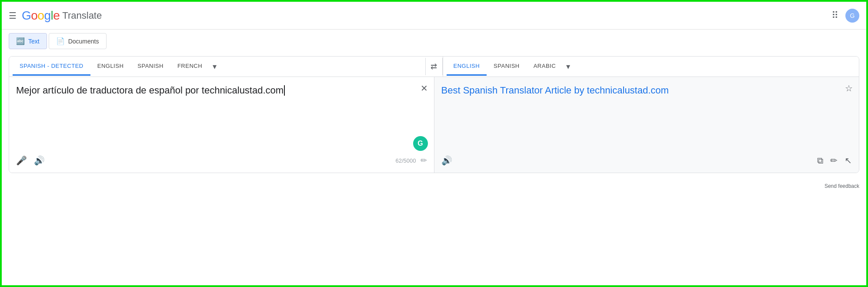 The width and height of the screenshot is (868, 287). What do you see at coordinates (22, 160) in the screenshot?
I see `microphone-icon: 🎤` at bounding box center [22, 160].